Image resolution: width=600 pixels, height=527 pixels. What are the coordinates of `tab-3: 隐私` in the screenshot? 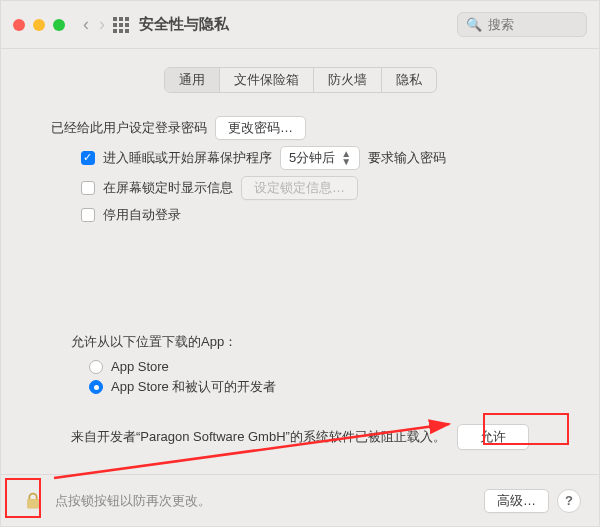 It's located at (409, 80).